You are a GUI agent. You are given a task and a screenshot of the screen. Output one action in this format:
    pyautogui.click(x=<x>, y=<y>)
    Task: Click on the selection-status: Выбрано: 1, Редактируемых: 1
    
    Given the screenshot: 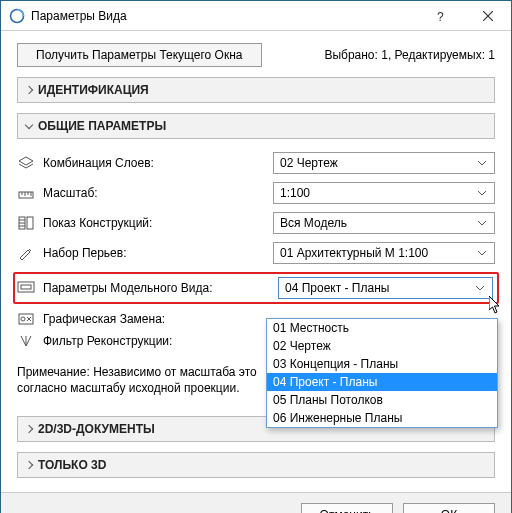 What is the action you would take?
    pyautogui.click(x=410, y=55)
    